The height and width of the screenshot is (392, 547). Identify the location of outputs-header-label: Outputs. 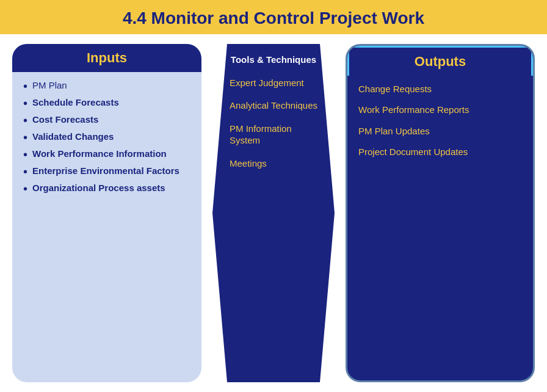
(440, 61).